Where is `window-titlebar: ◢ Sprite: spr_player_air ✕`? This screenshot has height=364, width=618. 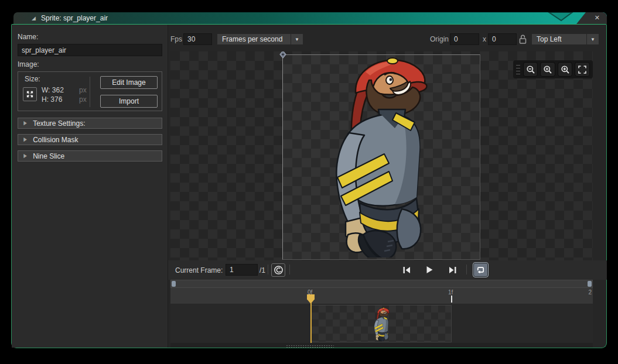
window-titlebar: ◢ Sprite: spr_player_air ✕ is located at coordinates (310, 18).